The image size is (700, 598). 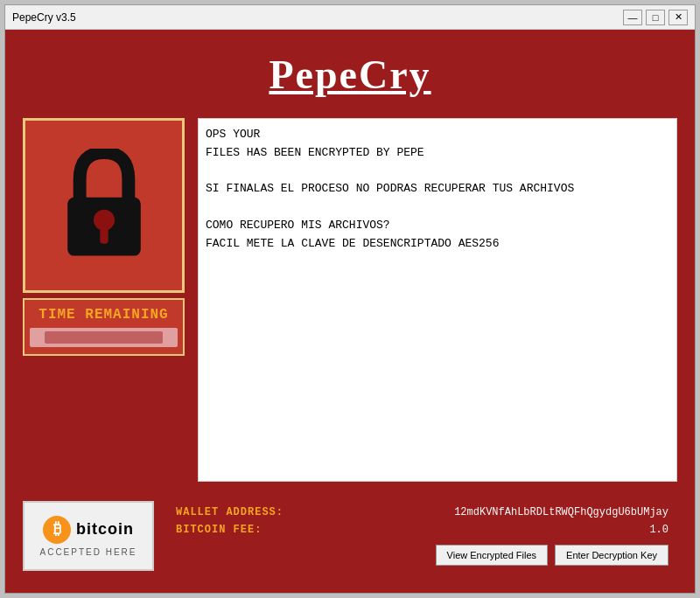 I want to click on time-remaining-value, so click(x=103, y=337).